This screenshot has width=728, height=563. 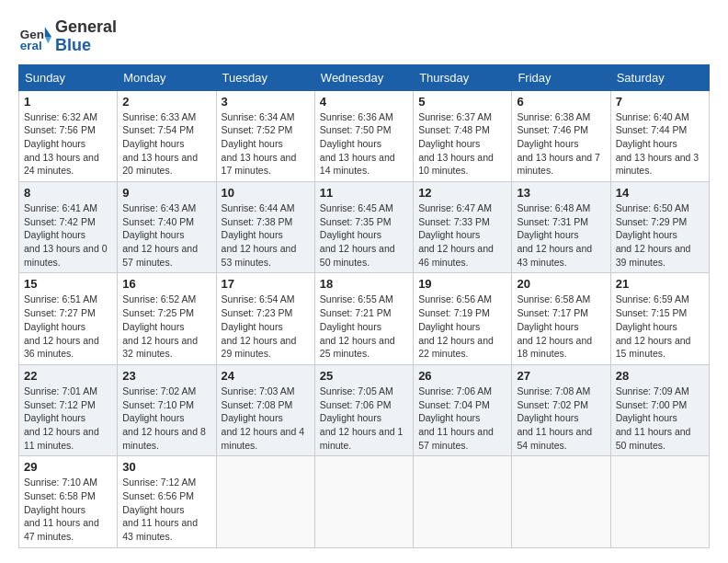 What do you see at coordinates (68, 136) in the screenshot?
I see `day-cell: 1 Sunrise: 6:32 AM Sunset: 7:56 PM Dayli…` at bounding box center [68, 136].